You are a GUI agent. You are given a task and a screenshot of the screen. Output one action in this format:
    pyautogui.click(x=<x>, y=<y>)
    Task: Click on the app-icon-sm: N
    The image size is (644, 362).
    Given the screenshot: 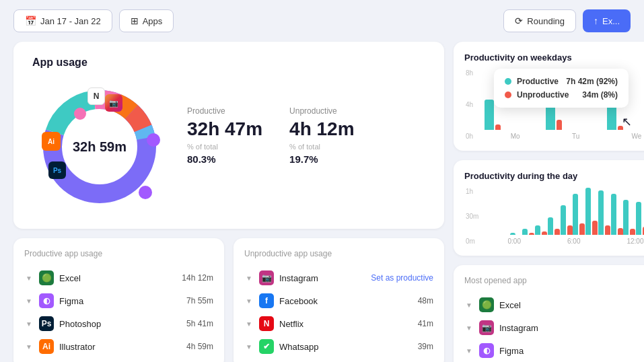 What is the action you would take?
    pyautogui.click(x=266, y=324)
    